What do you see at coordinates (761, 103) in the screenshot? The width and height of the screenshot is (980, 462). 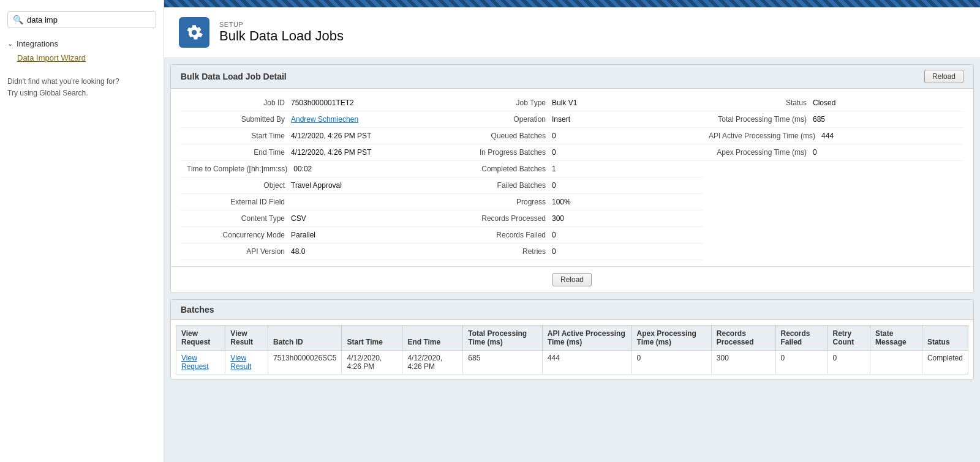 I see `status-label: Status` at bounding box center [761, 103].